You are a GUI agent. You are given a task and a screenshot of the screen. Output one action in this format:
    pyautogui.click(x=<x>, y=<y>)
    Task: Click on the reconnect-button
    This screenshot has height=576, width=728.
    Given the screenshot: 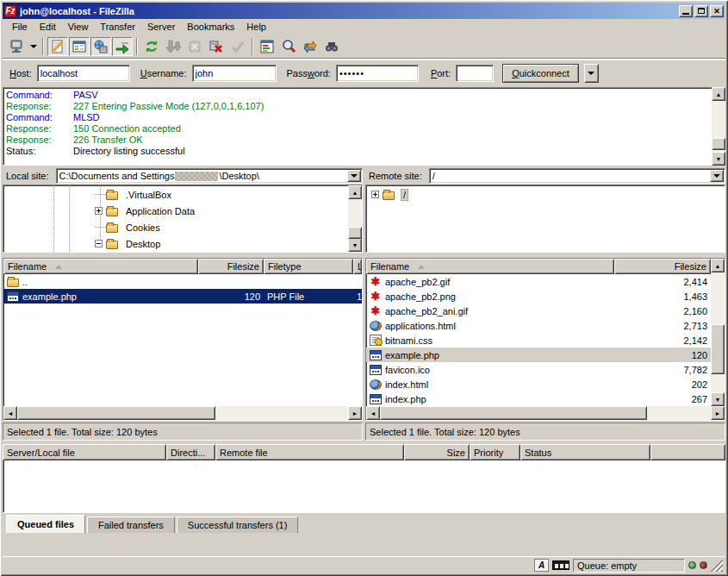 What is the action you would take?
    pyautogui.click(x=238, y=47)
    